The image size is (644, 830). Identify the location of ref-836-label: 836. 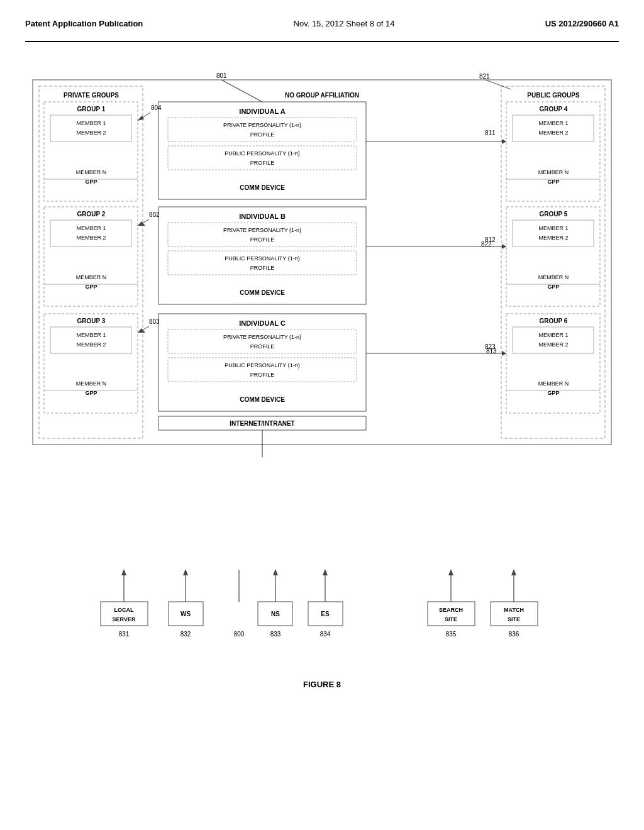
(514, 634).